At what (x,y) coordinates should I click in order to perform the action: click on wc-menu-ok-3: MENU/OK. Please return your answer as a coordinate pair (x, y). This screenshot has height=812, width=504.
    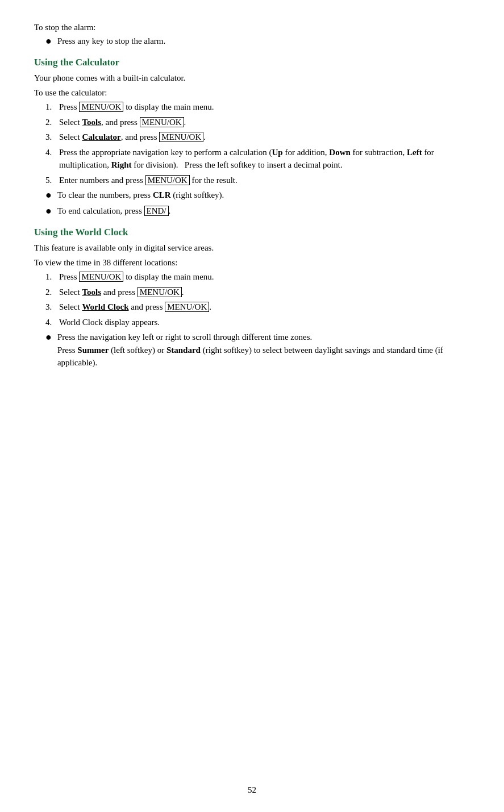
    Looking at the image, I should click on (187, 307).